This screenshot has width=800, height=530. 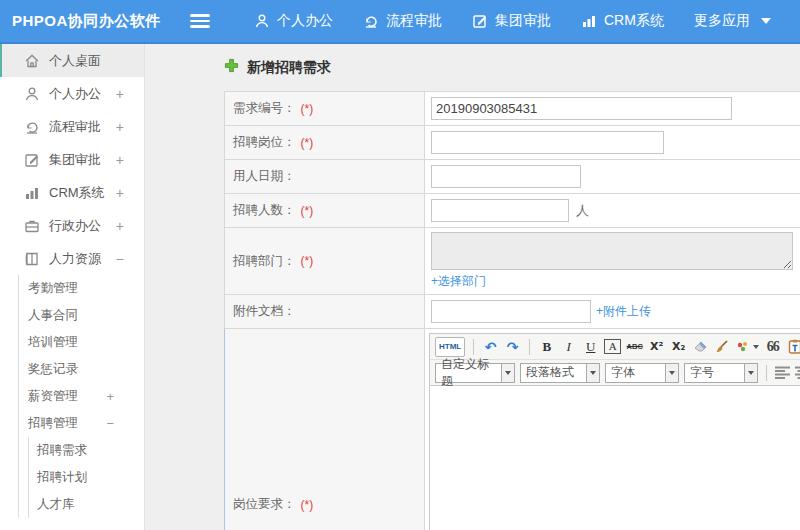 What do you see at coordinates (82, 396) in the screenshot?
I see `sidebar-item-salary-management: 薪资管理 +` at bounding box center [82, 396].